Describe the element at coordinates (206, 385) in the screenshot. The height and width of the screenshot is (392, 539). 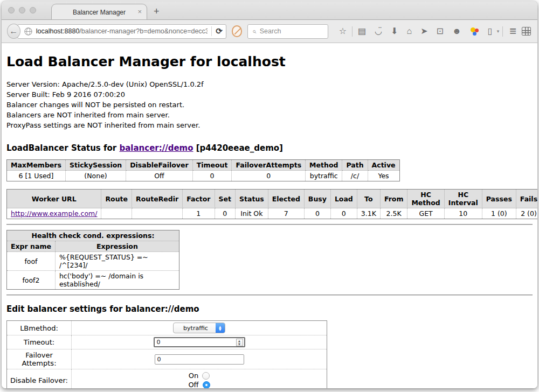
I see `radio-off` at that location.